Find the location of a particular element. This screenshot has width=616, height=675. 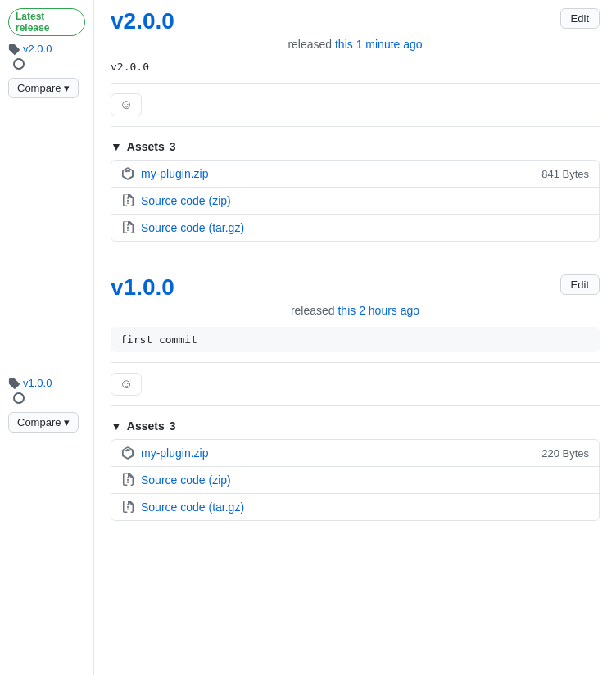

tag-row-v200: v2.0.0 is located at coordinates (47, 49).